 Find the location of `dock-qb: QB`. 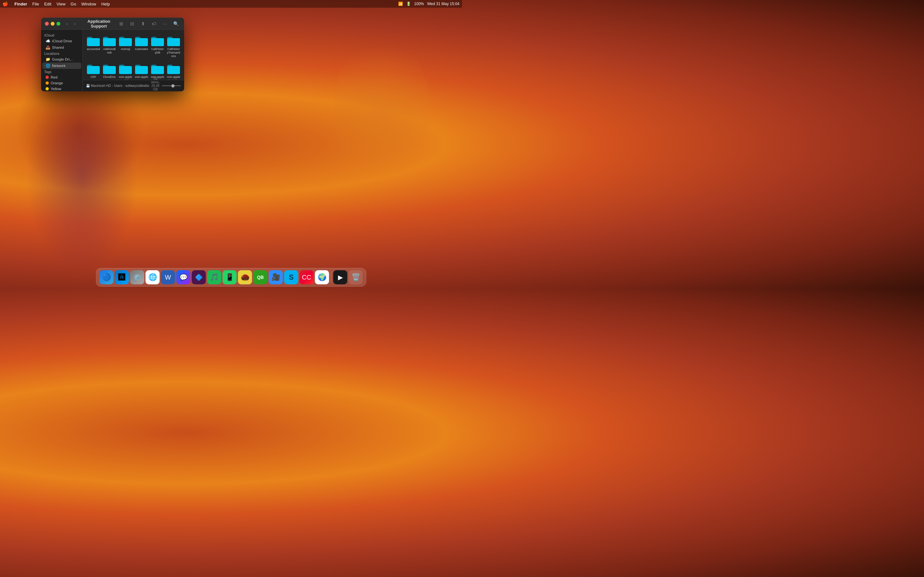

dock-qb: QB is located at coordinates (260, 277).